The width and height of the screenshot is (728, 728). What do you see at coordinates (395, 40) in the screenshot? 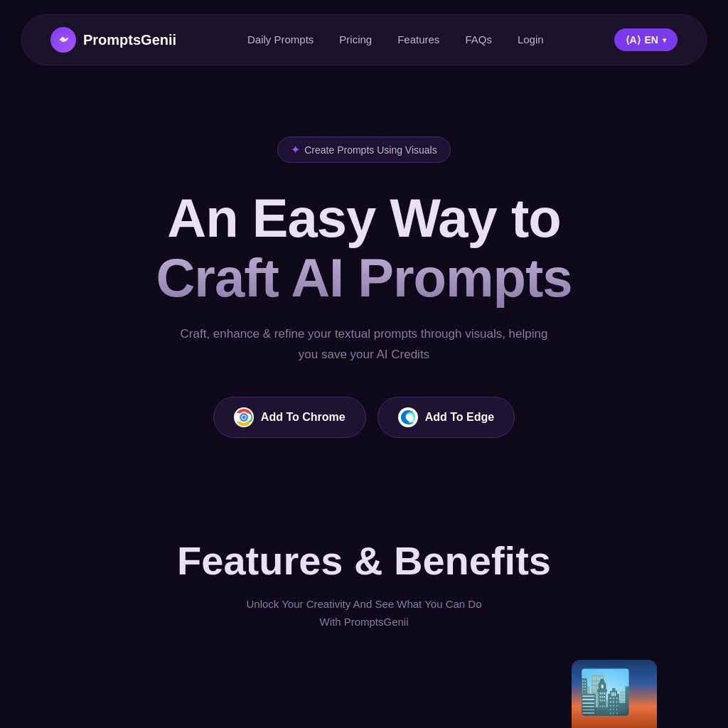
I see `nav-links: Daily Prompts Pricing Features FAQs Logi…` at bounding box center [395, 40].